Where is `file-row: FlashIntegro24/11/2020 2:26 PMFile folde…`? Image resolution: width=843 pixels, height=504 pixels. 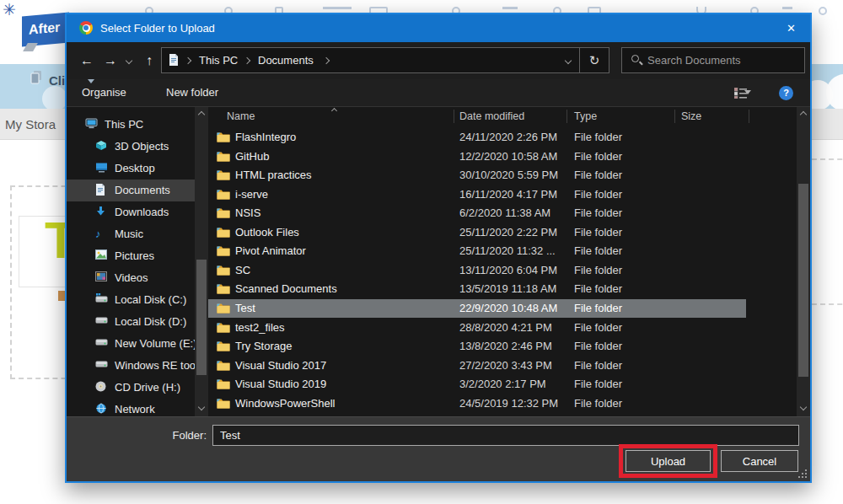 file-row: FlashIntegro24/11/2020 2:26 PMFile folde… is located at coordinates (509, 137).